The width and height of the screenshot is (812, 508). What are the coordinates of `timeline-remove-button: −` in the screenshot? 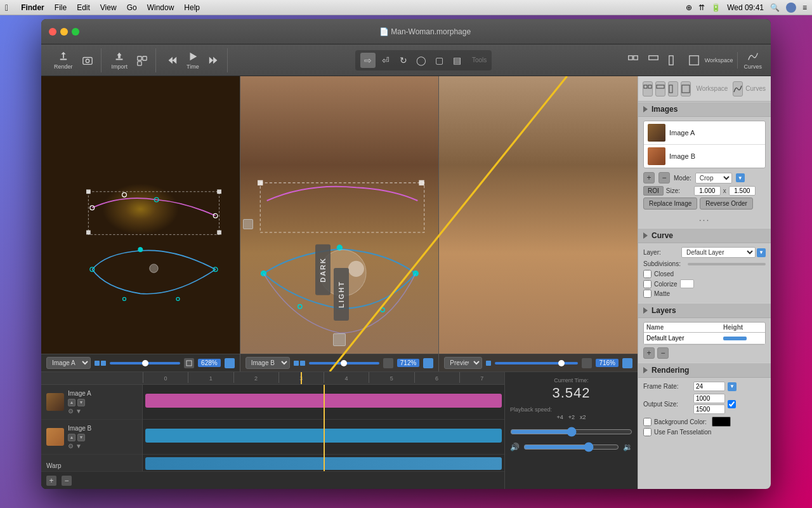 It's located at (67, 481).